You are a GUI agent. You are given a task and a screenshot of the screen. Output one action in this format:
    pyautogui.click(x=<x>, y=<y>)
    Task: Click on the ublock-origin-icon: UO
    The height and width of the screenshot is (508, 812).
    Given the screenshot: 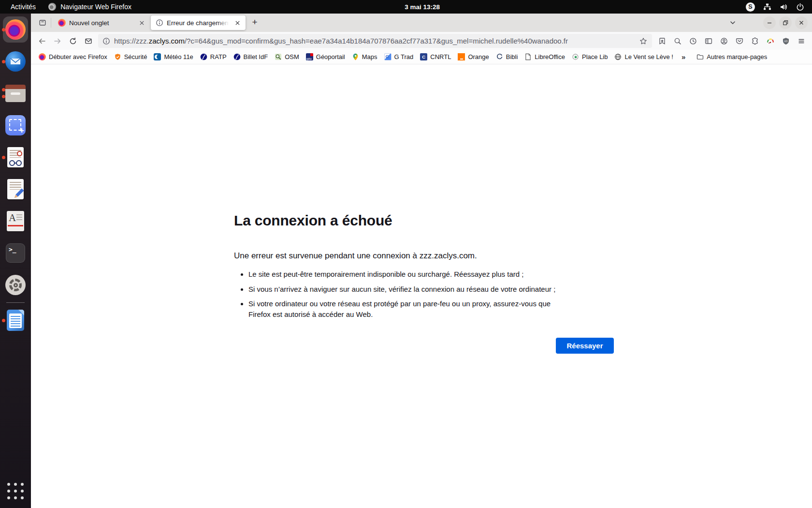 What is the action you would take?
    pyautogui.click(x=786, y=41)
    